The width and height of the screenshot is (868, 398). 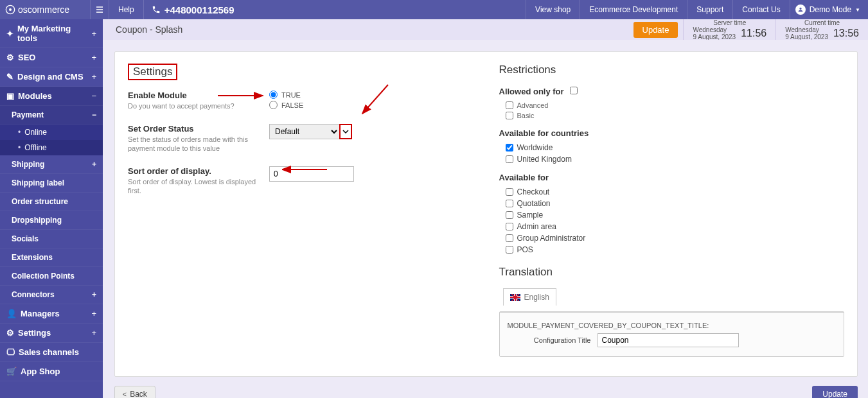 What do you see at coordinates (668, 340) in the screenshot?
I see `cfg-title-input` at bounding box center [668, 340].